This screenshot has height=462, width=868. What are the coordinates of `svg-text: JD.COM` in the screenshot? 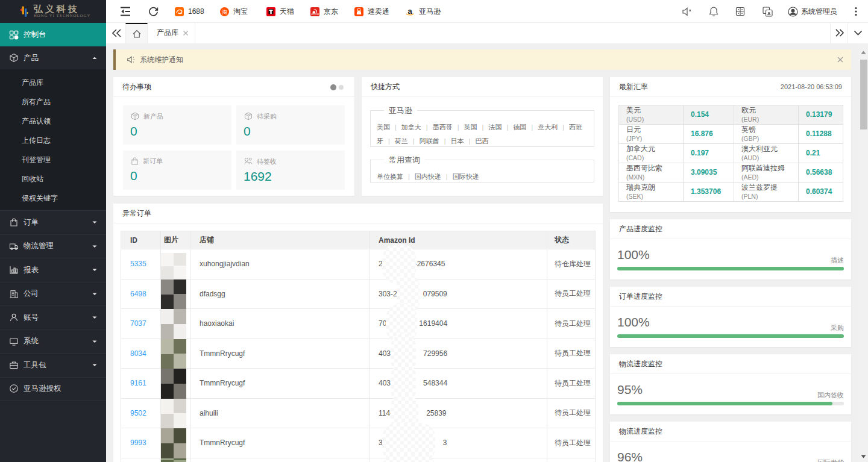 It's located at (315, 14).